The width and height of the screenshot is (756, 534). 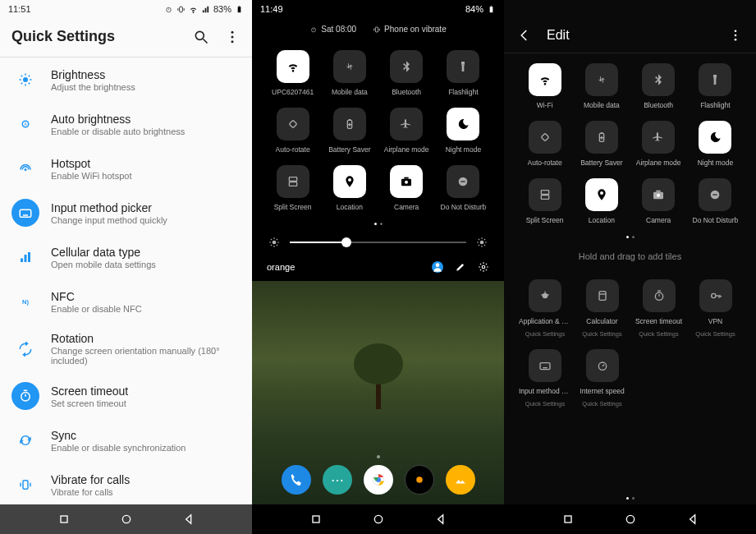 What do you see at coordinates (658, 309) in the screenshot?
I see `tile-timeout: Screen timeoutQuick Settings` at bounding box center [658, 309].